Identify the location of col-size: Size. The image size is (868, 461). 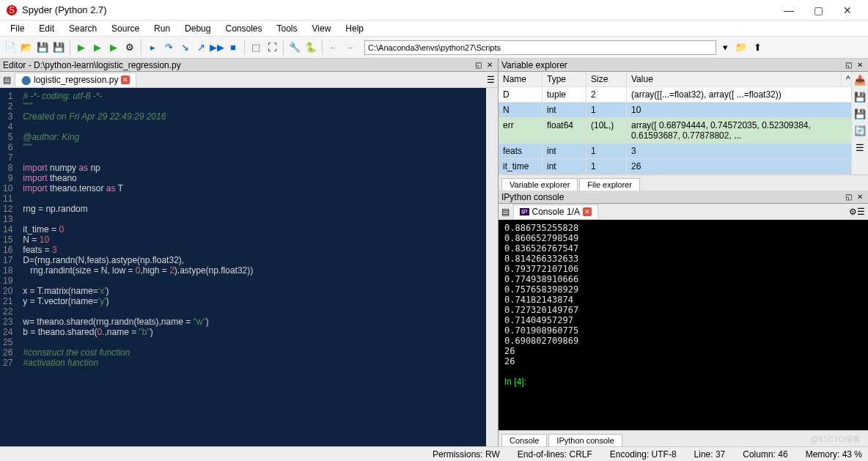
(607, 79).